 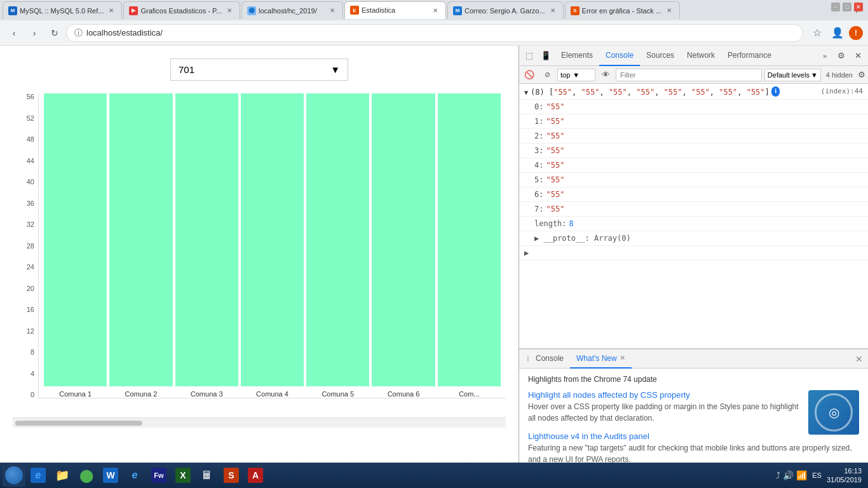 I want to click on browser-tab-tab1: MMySQL :: MySQL 5.0 Ref...✕, so click(x=62, y=10).